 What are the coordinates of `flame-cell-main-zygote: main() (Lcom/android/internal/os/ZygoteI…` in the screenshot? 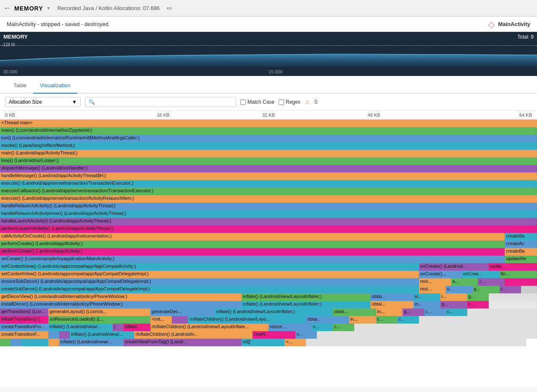 It's located at (268, 131).